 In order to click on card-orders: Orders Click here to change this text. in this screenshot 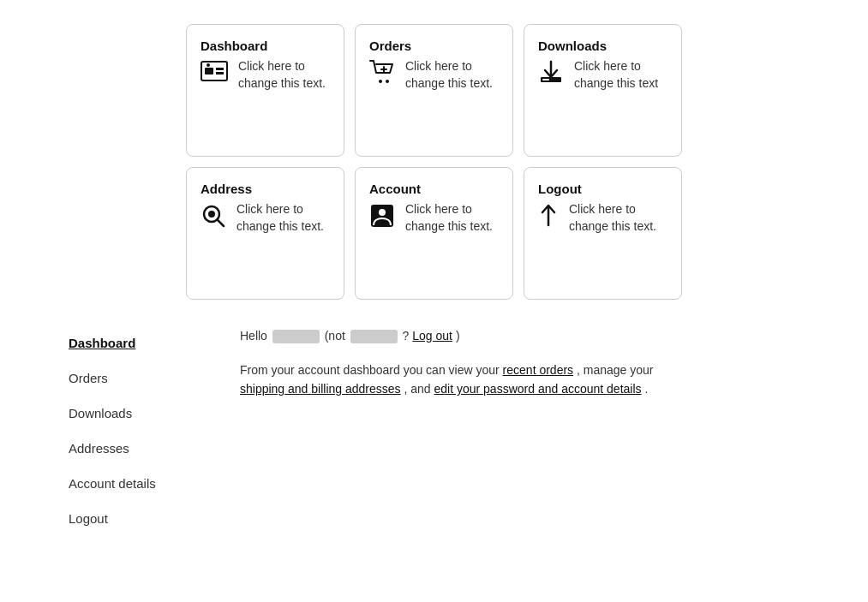, I will do `click(434, 91)`.